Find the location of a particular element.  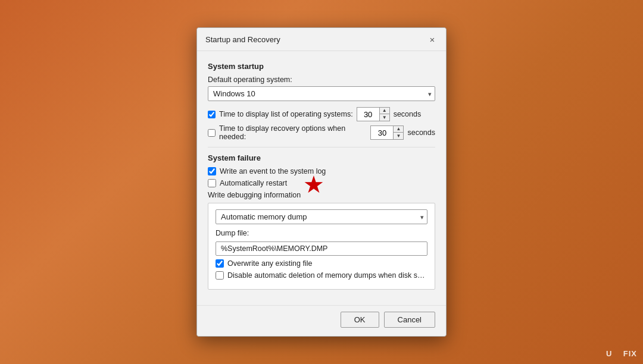

system-failure-header: System failure is located at coordinates (322, 158).